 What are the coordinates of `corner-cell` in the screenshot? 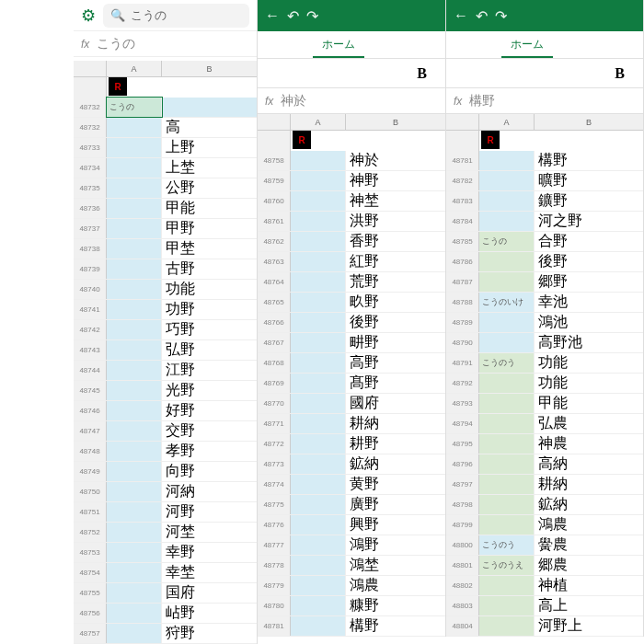 It's located at (90, 68).